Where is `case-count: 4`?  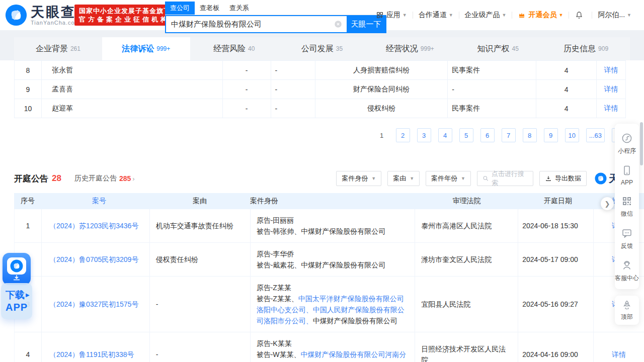 case-count: 4 is located at coordinates (567, 89).